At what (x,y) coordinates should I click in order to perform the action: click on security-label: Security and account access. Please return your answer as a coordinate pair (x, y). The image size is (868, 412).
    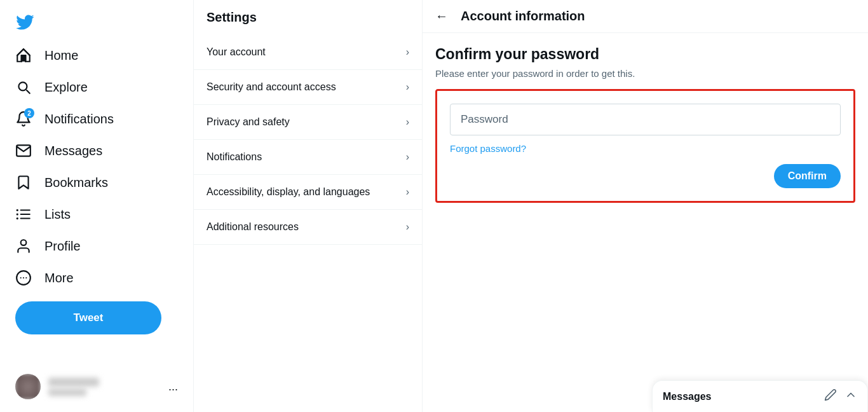
    Looking at the image, I should click on (271, 87).